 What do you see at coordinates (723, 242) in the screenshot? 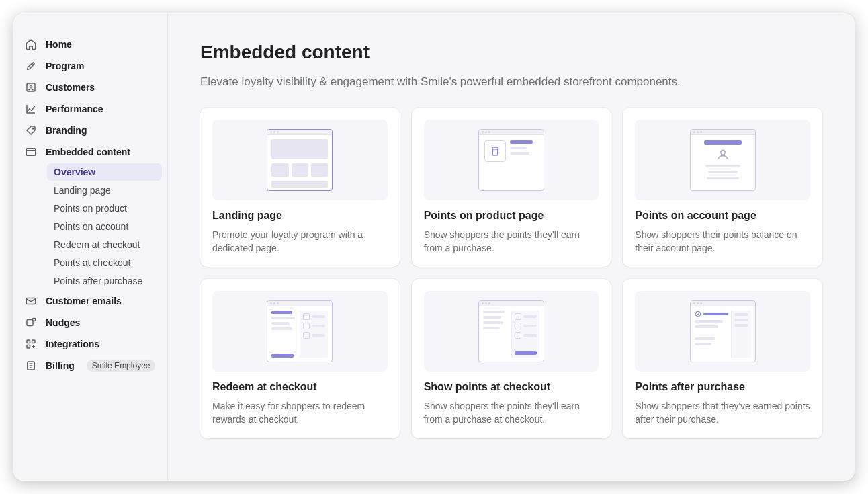
I see `card-desc: Show shoppers their points balance on th…` at bounding box center [723, 242].